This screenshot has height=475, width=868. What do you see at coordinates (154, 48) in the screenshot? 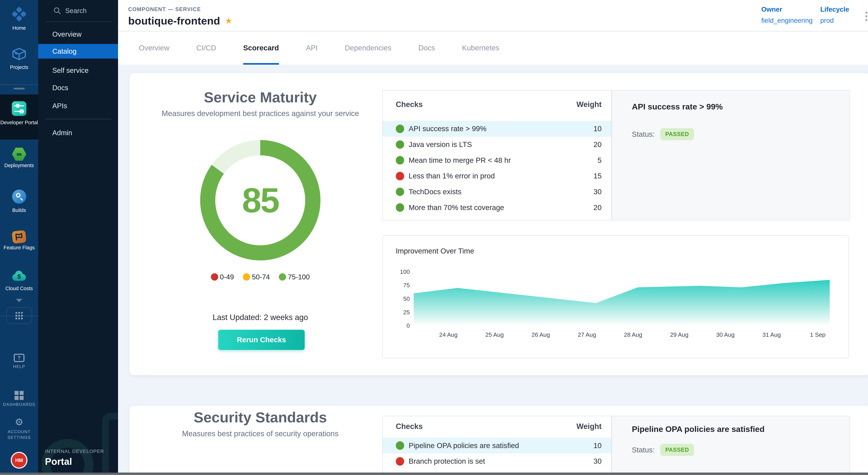
I see `tab-overview: Overview` at bounding box center [154, 48].